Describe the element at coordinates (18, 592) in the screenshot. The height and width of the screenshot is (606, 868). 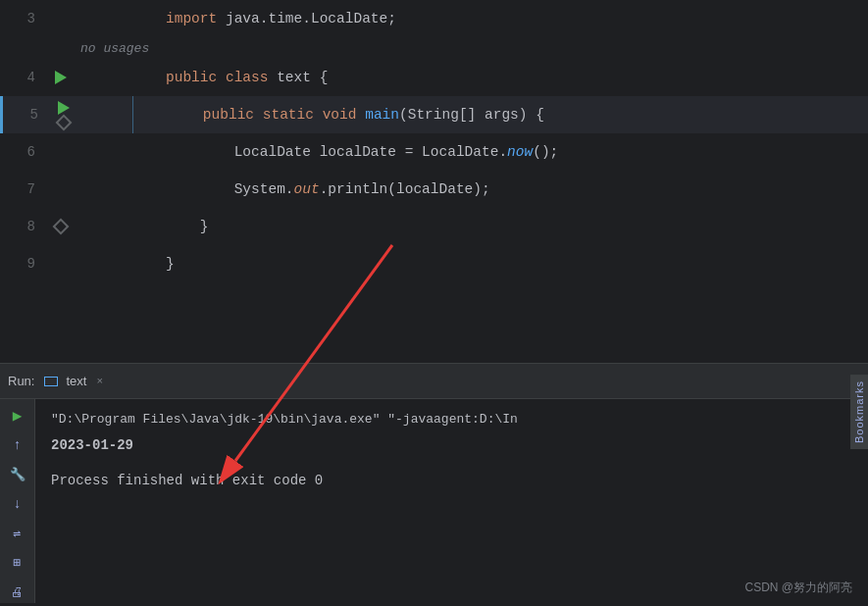
I see `print-button: 🖨` at that location.